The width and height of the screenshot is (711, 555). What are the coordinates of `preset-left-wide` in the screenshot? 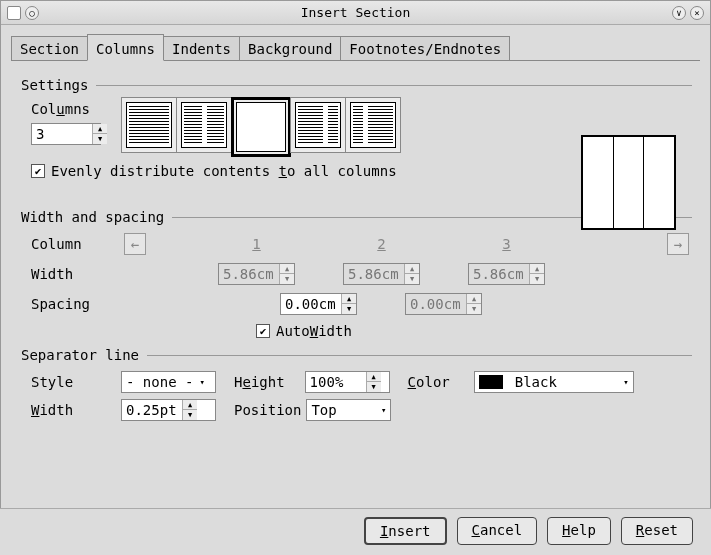 It's located at (318, 125).